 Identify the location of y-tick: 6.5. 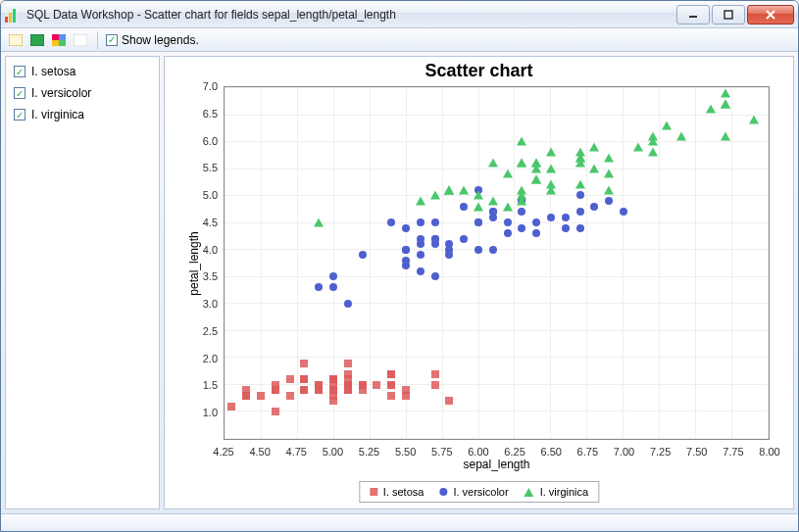
(210, 114).